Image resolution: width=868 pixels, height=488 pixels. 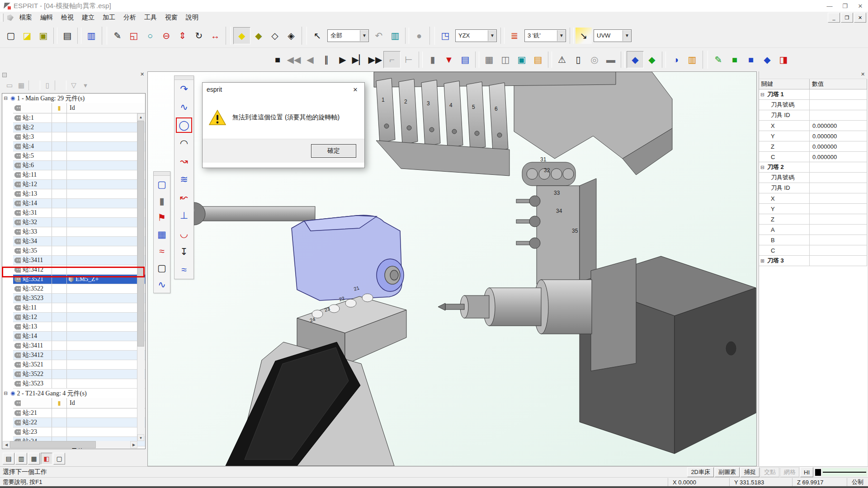 What do you see at coordinates (79, 222) in the screenshot?
I see `station-row: 站:32` at bounding box center [79, 222].